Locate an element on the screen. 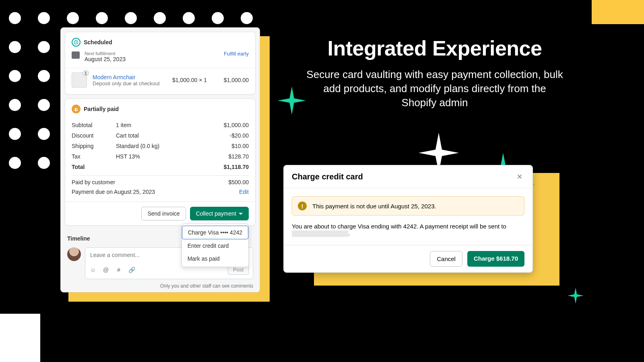 The height and width of the screenshot is (362, 644). payment-due-label: Payment due on August 25, 2023 is located at coordinates (114, 192).